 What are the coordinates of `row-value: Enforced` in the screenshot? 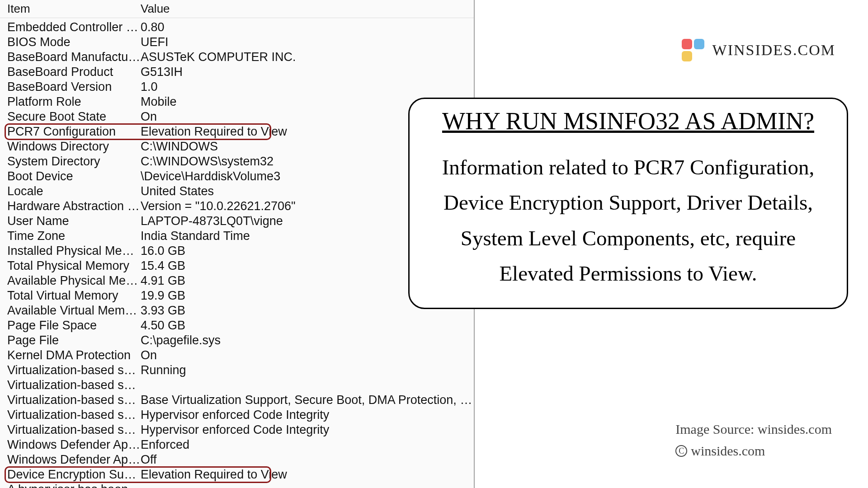 It's located at (307, 445).